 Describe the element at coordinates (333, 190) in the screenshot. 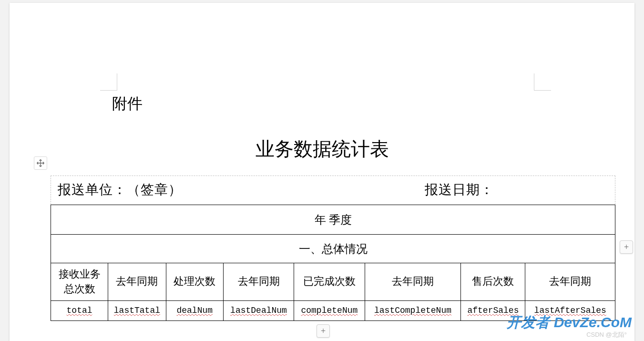

I see `report-header-row: 报送单位：（签章） 报送日期：` at that location.